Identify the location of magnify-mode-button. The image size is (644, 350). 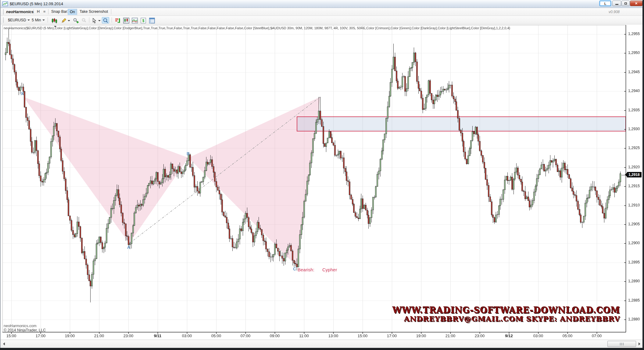
(106, 20).